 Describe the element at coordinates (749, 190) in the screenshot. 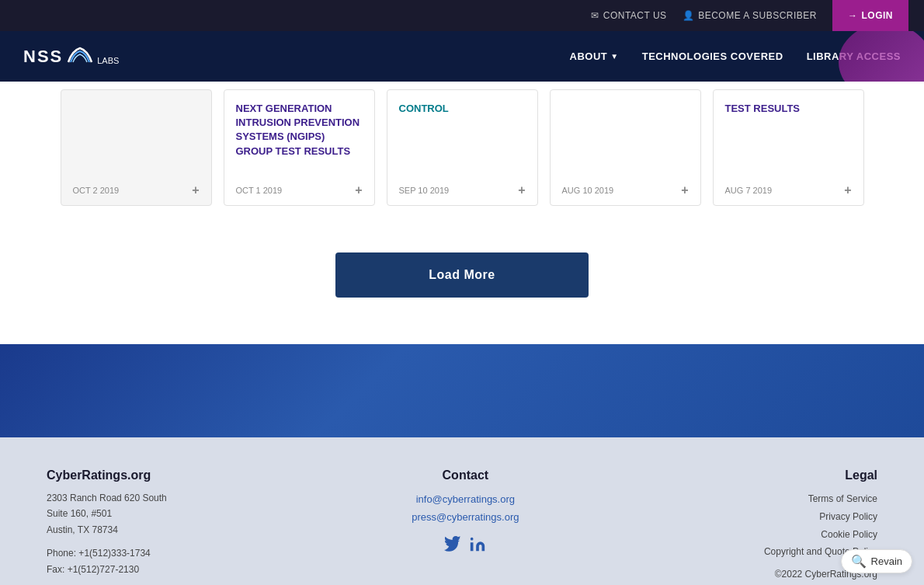

I see `card-5-date: AUG 7 2019` at that location.